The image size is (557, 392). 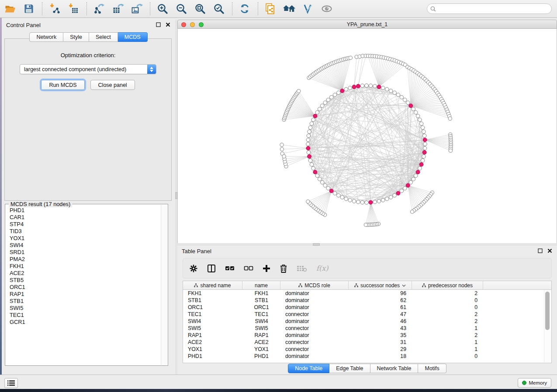 What do you see at coordinates (538, 383) in the screenshot?
I see `memory-label: Memory` at bounding box center [538, 383].